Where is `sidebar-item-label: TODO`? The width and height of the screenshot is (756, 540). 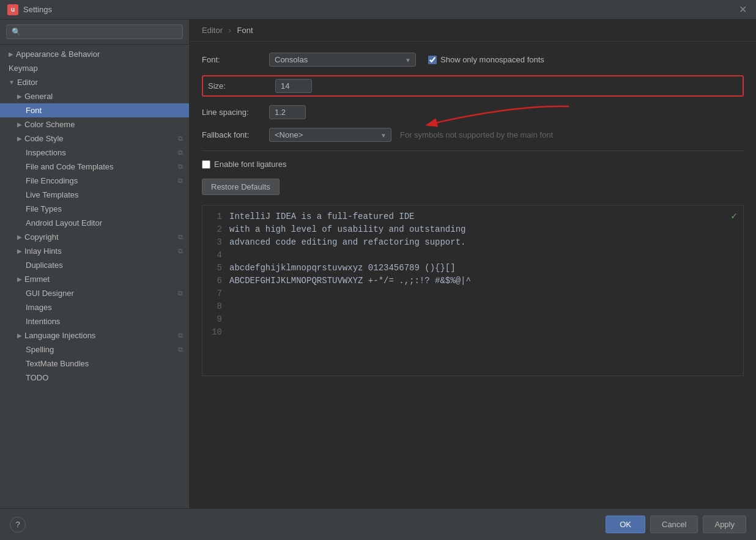 sidebar-item-label: TODO is located at coordinates (37, 378).